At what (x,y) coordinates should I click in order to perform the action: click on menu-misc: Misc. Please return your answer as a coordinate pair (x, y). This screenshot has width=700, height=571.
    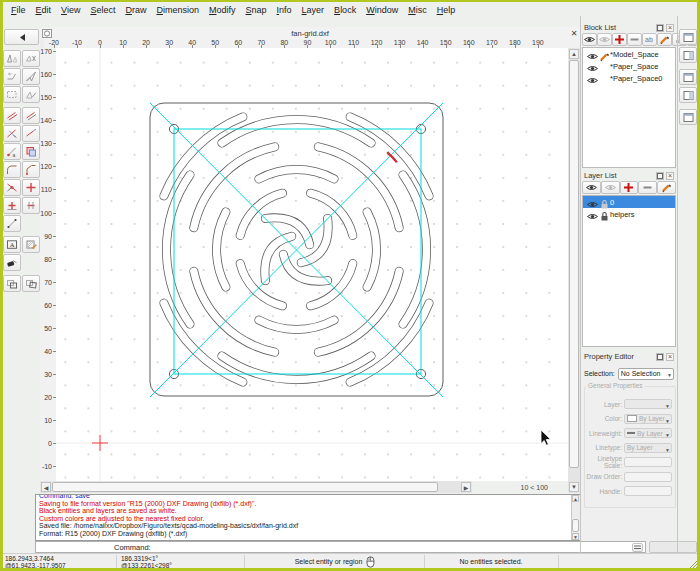
    Looking at the image, I should click on (418, 10).